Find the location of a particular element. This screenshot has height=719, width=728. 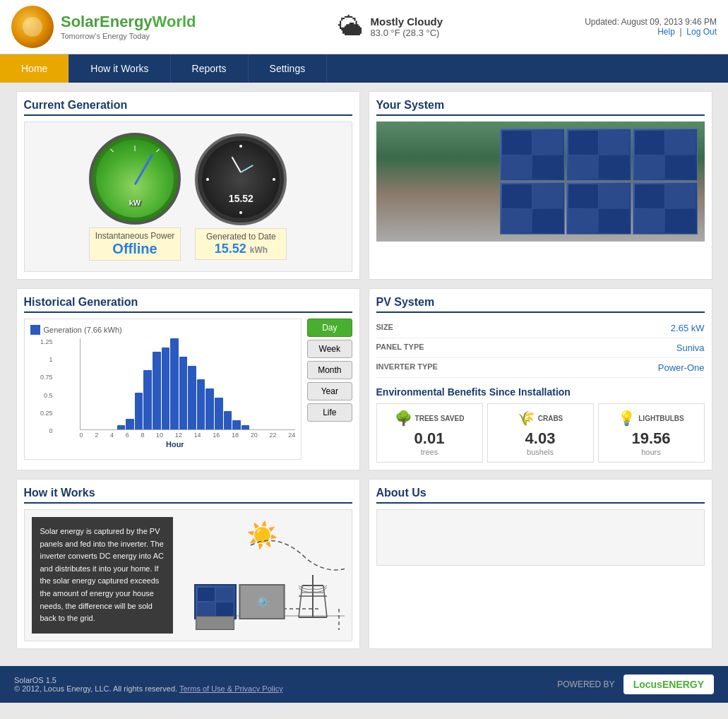

terms-link: Terms of Use & Privacy Policy is located at coordinates (232, 689).